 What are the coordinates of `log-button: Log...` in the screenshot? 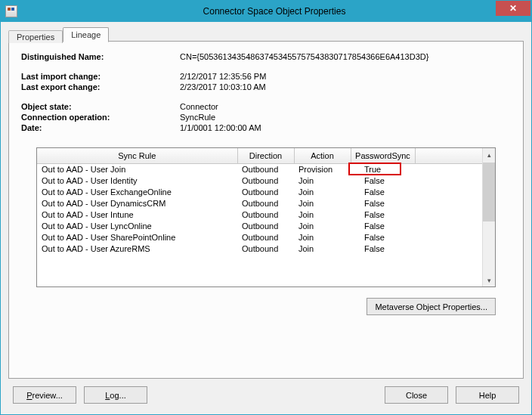 It's located at (116, 395).